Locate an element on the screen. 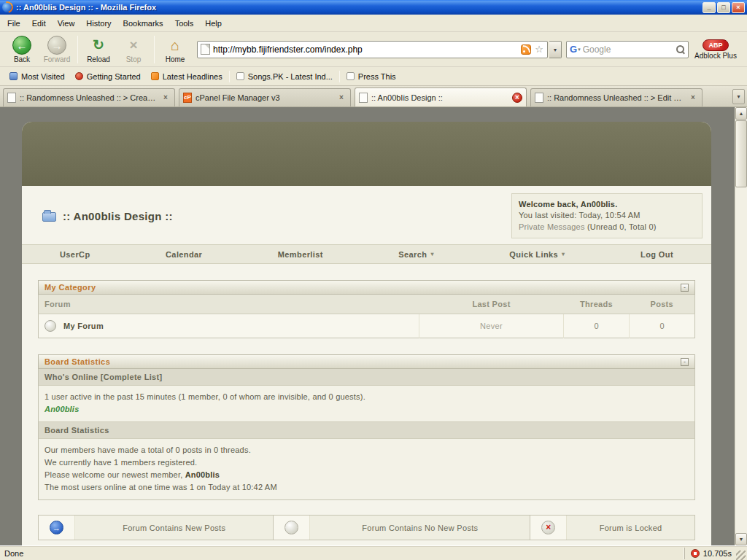 The image size is (747, 560). forum-link: My Forum is located at coordinates (83, 326).